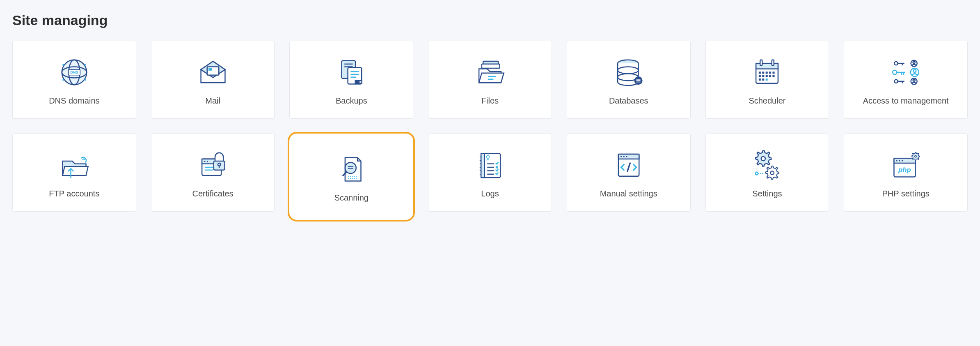 Image resolution: width=980 pixels, height=346 pixels. Describe the element at coordinates (629, 194) in the screenshot. I see `card-label: Manual settings` at that location.